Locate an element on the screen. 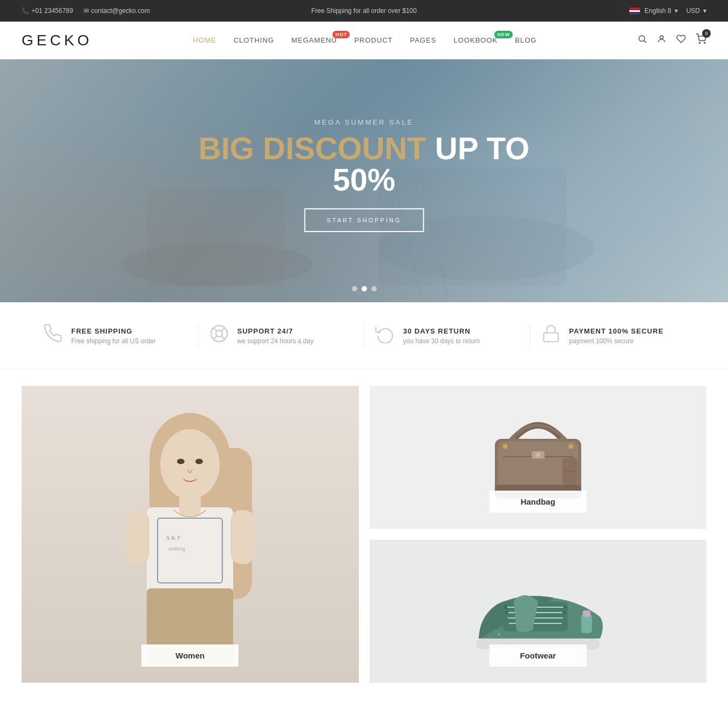  top-bar-left: 📞 +01 23456789 ✉ contact@gecko.com is located at coordinates (86, 11).